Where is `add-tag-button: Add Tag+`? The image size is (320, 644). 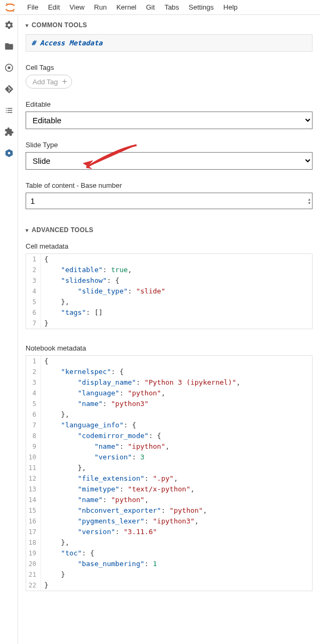 add-tag-button: Add Tag+ is located at coordinates (49, 82).